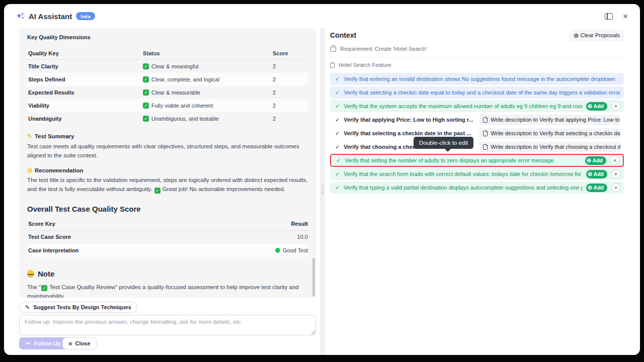 The height and width of the screenshot is (362, 644). I want to click on proposal-text: Verify that selecting a checkin date equ…, so click(482, 93).